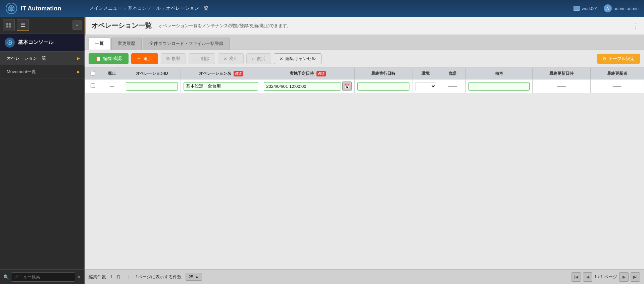  I want to click on row-env-select, so click(426, 86).